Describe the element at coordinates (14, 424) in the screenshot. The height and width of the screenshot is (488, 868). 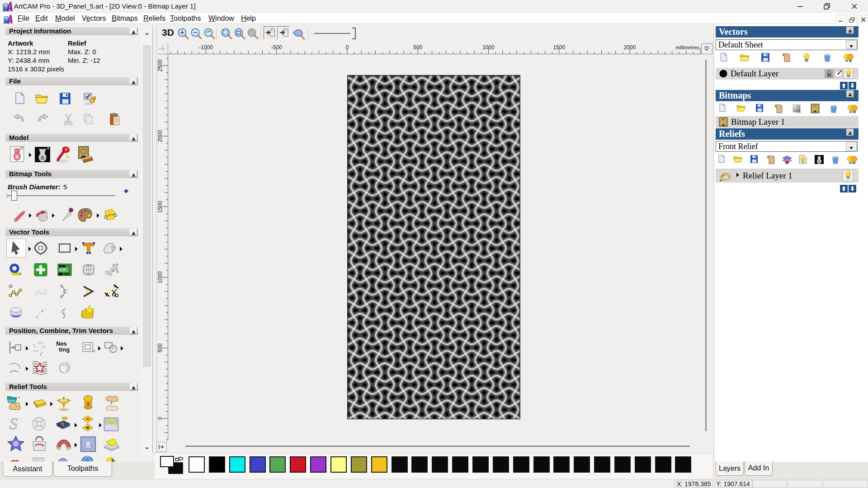
I see `svg-text: S` at that location.